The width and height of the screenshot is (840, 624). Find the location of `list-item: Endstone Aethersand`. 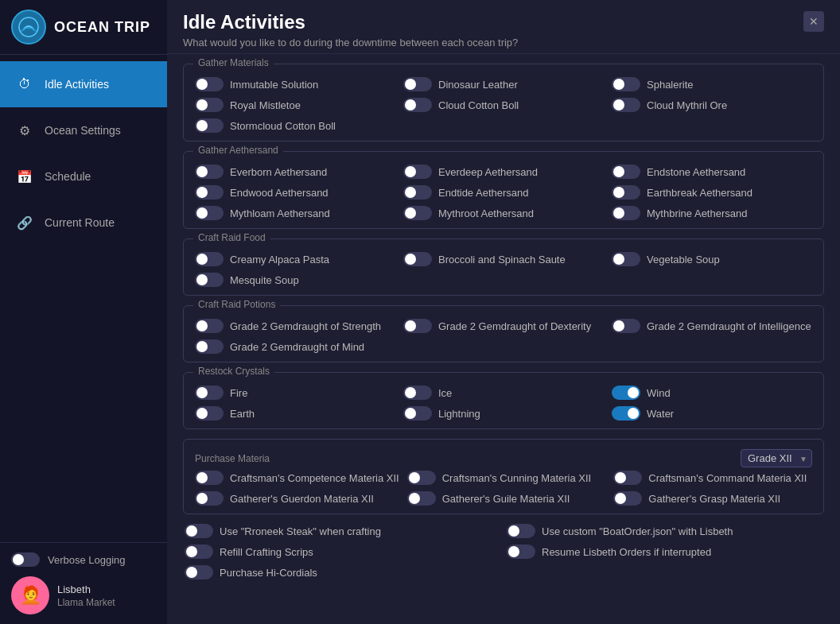

list-item: Endstone Aethersand is located at coordinates (712, 172).